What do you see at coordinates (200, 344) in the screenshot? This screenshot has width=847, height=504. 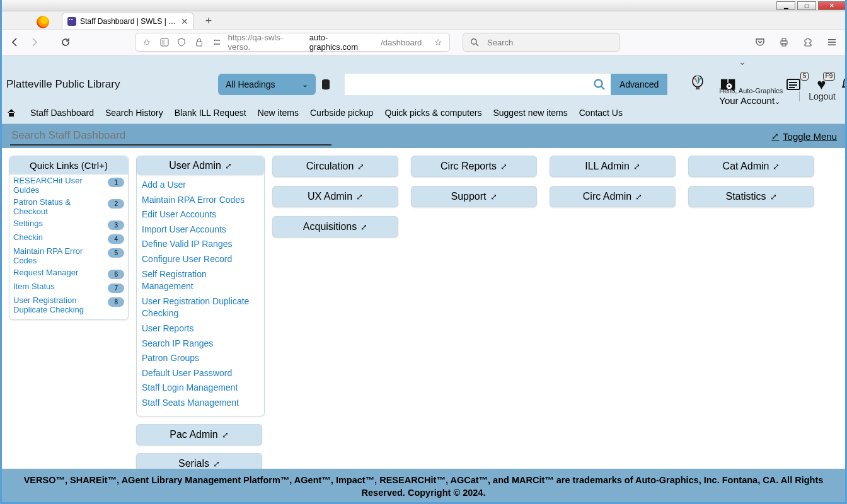 I see `user-admin-link: Search IP Ranges` at bounding box center [200, 344].